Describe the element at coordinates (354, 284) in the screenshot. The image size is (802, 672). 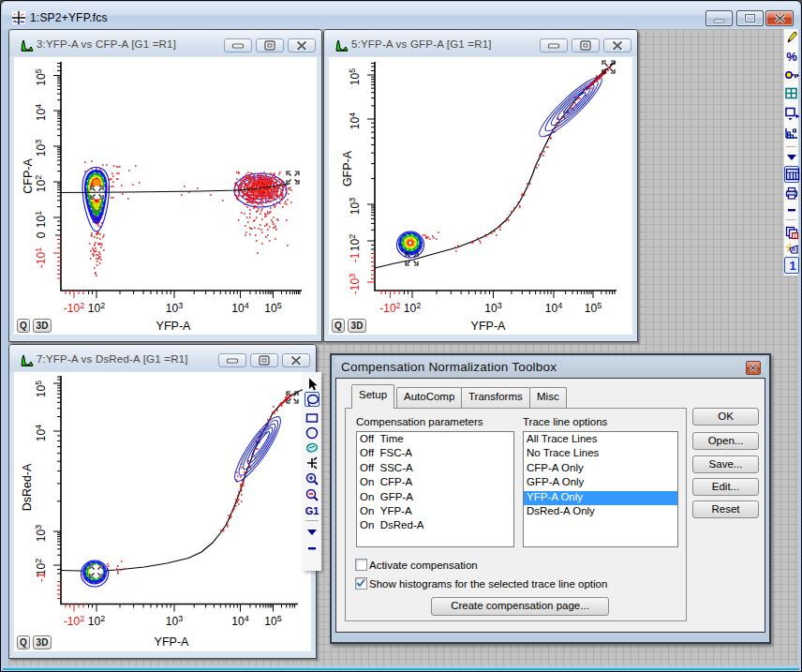
I see `svg-text: -103` at that location.